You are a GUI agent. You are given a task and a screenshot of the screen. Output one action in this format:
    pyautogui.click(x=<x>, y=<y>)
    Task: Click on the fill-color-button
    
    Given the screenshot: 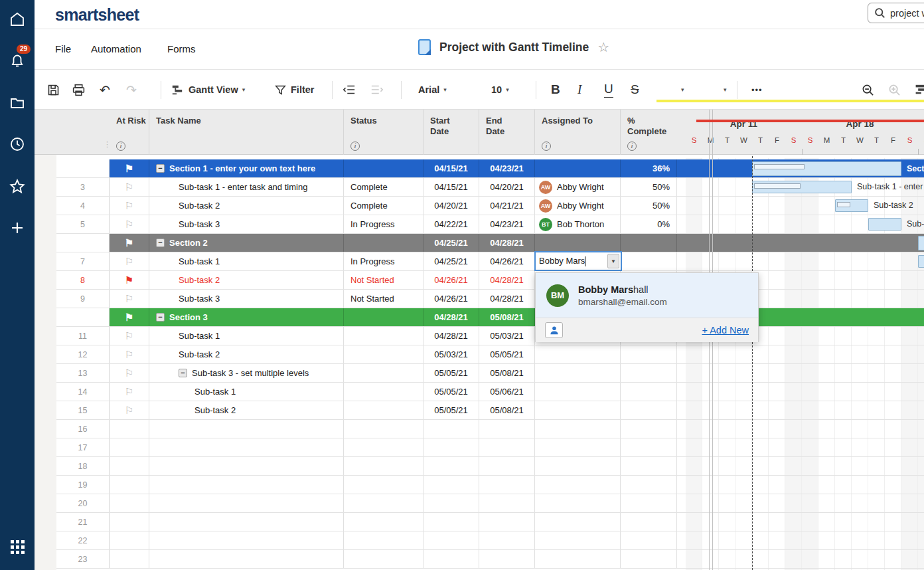 What is the action you would take?
    pyautogui.click(x=791, y=90)
    